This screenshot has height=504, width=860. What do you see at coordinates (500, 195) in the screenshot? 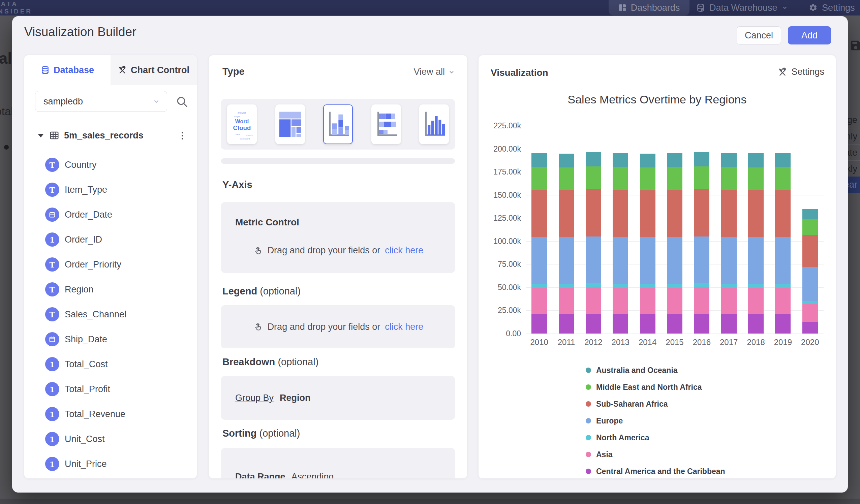
I see `y-axis-tick-label: 150.00k` at bounding box center [500, 195].